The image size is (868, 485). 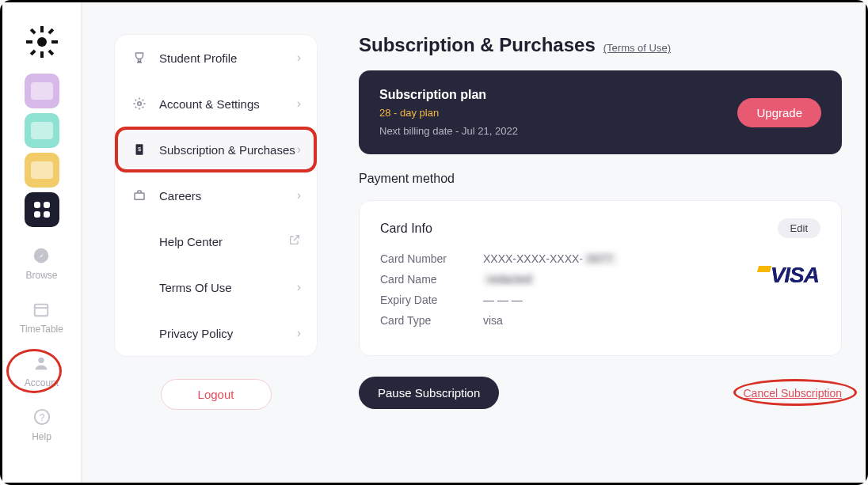 What do you see at coordinates (139, 150) in the screenshot?
I see `receipt-icon: $` at bounding box center [139, 150].